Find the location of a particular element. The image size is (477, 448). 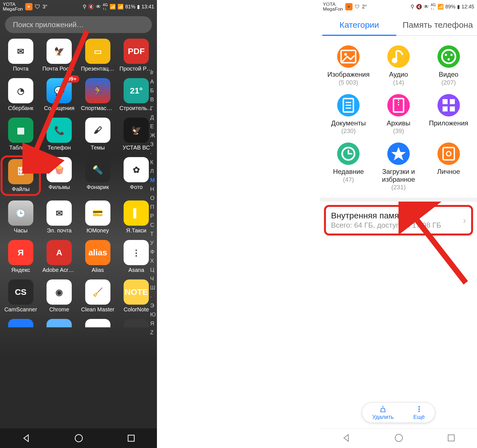

app-note: NOTEColorNote is located at coordinates (136, 296).